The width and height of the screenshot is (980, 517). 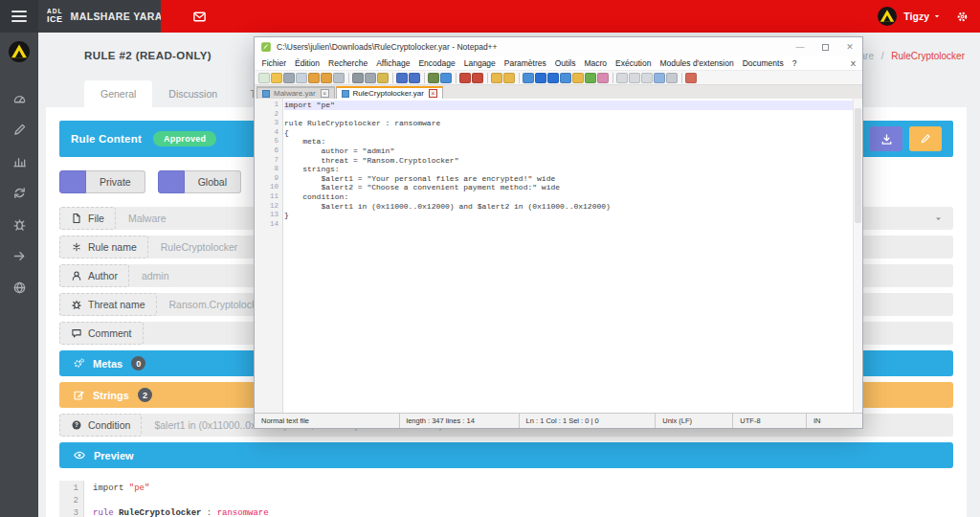 What do you see at coordinates (19, 257) in the screenshot?
I see `sidebar-item-arrow-right` at bounding box center [19, 257].